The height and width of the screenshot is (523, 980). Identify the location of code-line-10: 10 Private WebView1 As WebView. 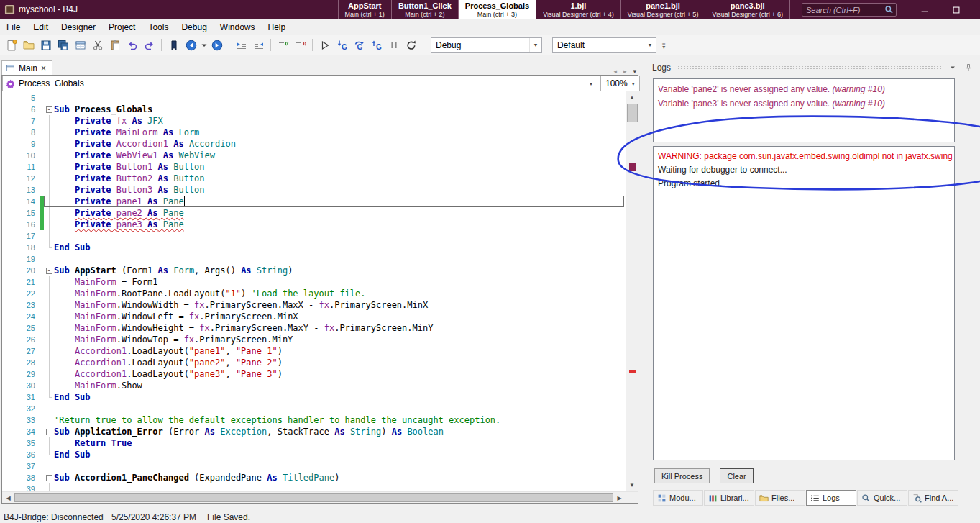
(313, 155).